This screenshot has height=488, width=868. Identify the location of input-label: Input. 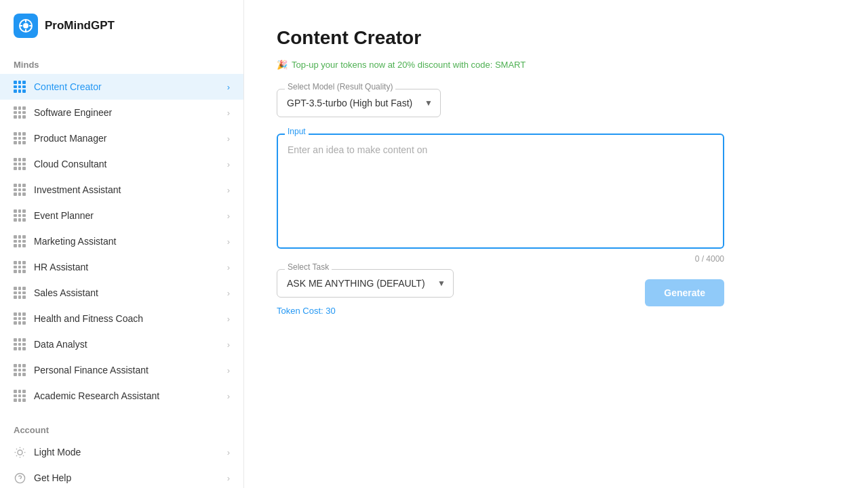
(297, 131).